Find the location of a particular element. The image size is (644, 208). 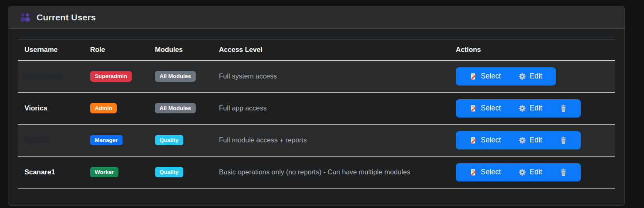

username: Viorica is located at coordinates (36, 108).